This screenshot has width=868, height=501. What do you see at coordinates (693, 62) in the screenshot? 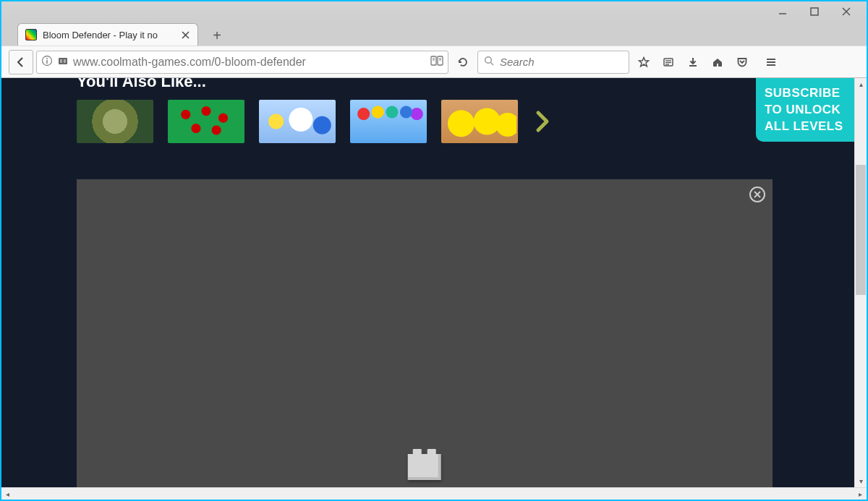
I see `downloads-button` at bounding box center [693, 62].